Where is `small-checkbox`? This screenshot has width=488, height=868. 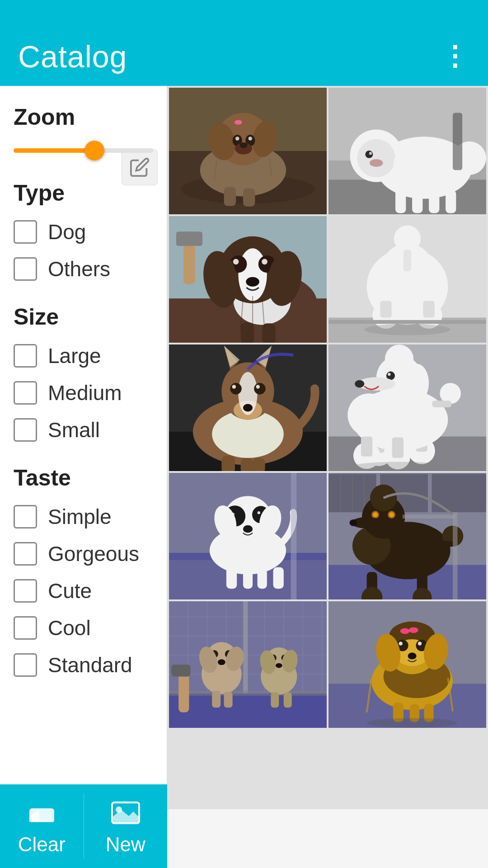 small-checkbox is located at coordinates (25, 430).